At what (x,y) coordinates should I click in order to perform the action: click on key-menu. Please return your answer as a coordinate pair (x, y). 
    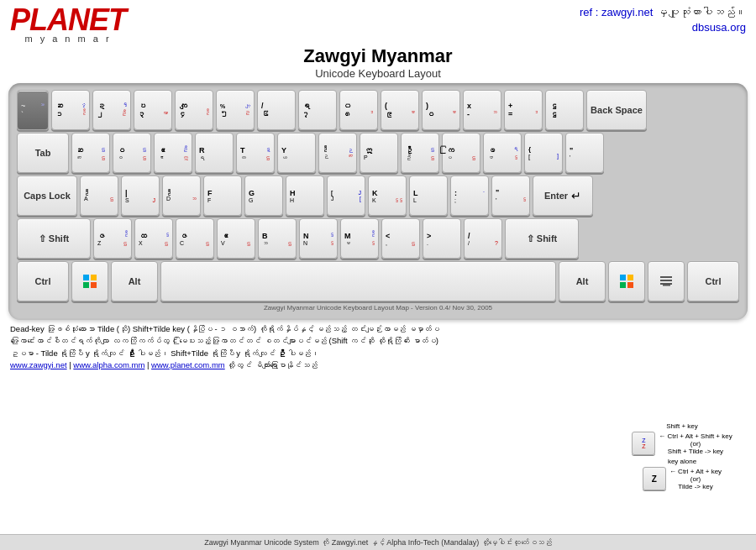
    Looking at the image, I should click on (666, 281).